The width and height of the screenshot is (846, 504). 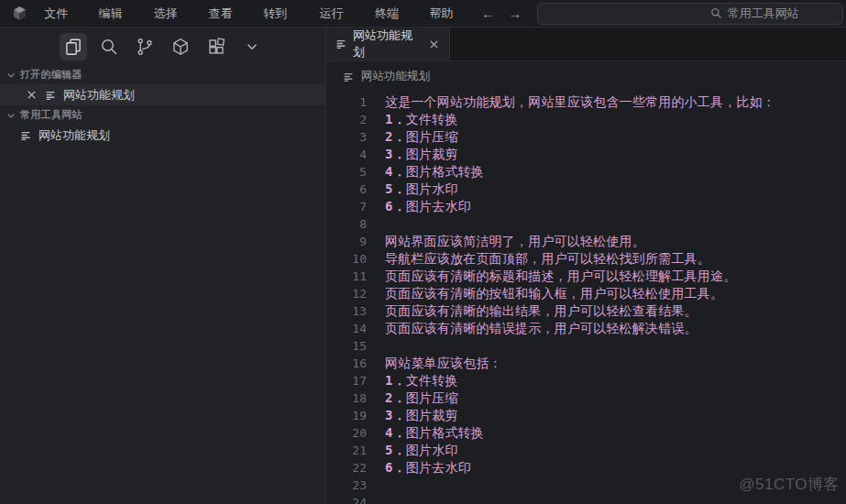 I want to click on line-number: 9, so click(x=346, y=242).